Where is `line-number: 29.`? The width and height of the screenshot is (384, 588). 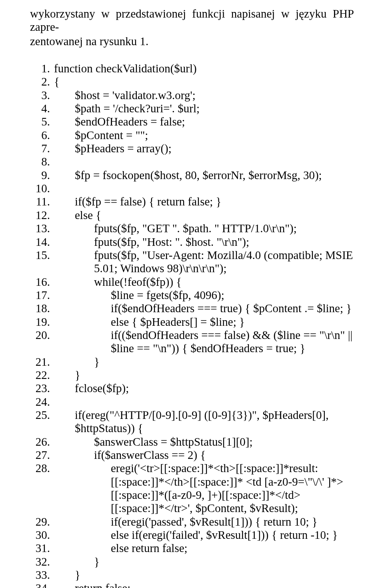 line-number: 29. is located at coordinates (42, 522).